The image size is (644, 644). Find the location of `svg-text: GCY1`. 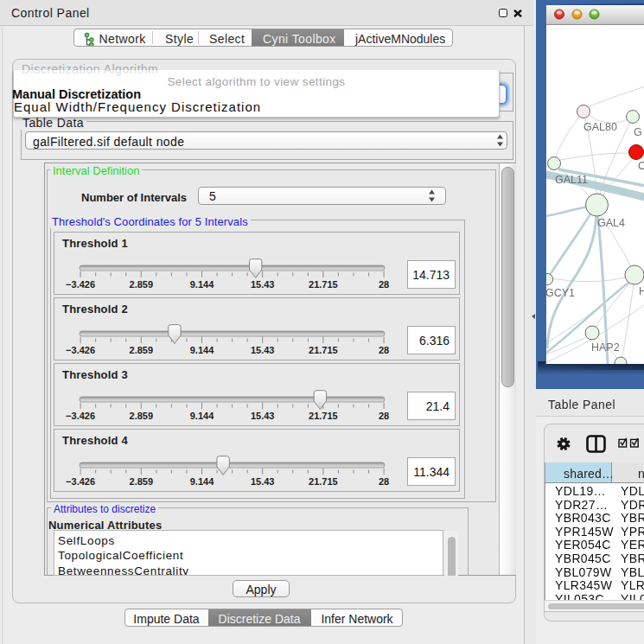

svg-text: GCY1 is located at coordinates (560, 293).